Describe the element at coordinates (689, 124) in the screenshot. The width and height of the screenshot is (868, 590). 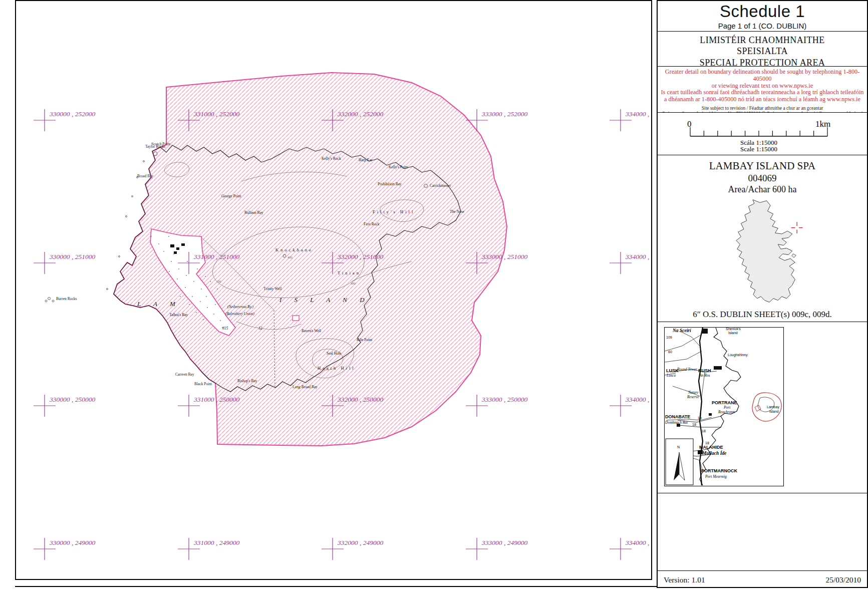
I see `scale-zero-label: 0` at that location.